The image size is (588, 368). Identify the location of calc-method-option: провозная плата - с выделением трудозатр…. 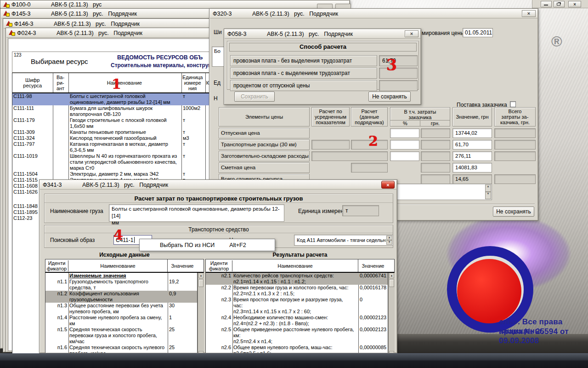
(304, 73).